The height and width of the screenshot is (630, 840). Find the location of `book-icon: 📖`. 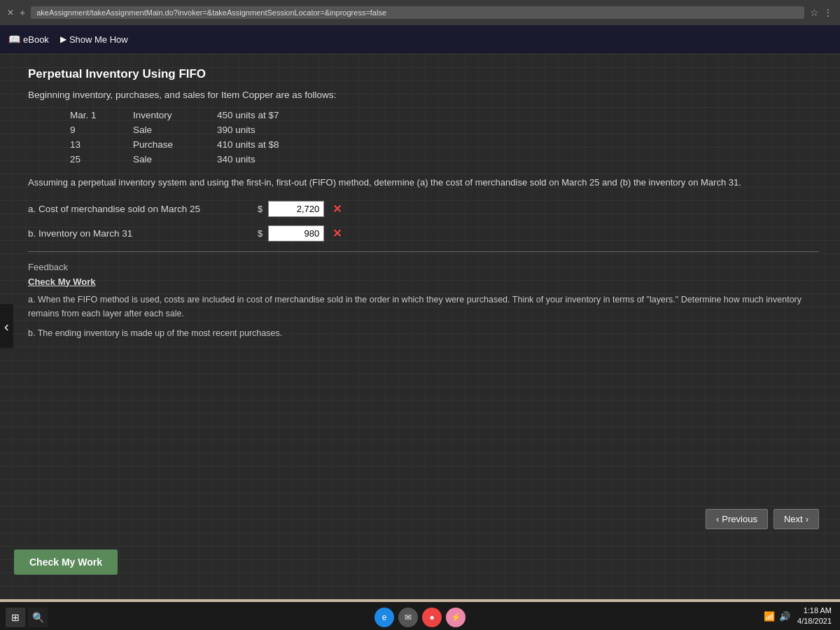

book-icon: 📖 is located at coordinates (14, 39).